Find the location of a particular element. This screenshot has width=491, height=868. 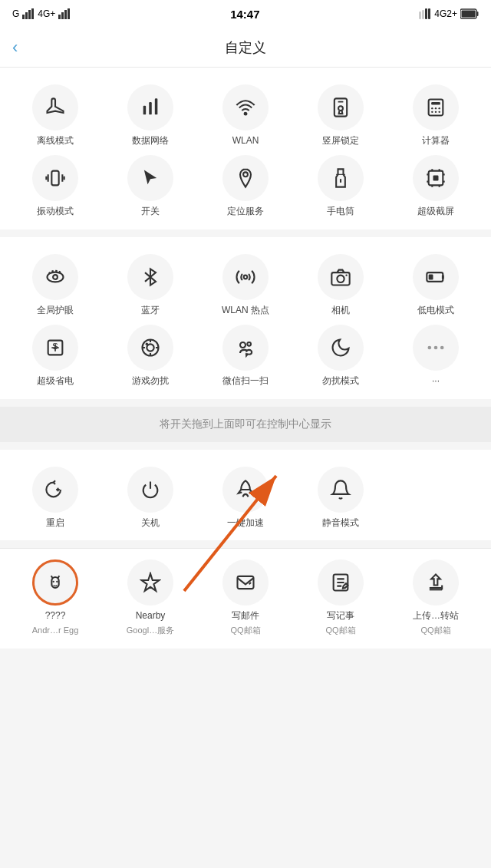

more-icon-circle is located at coordinates (436, 348).